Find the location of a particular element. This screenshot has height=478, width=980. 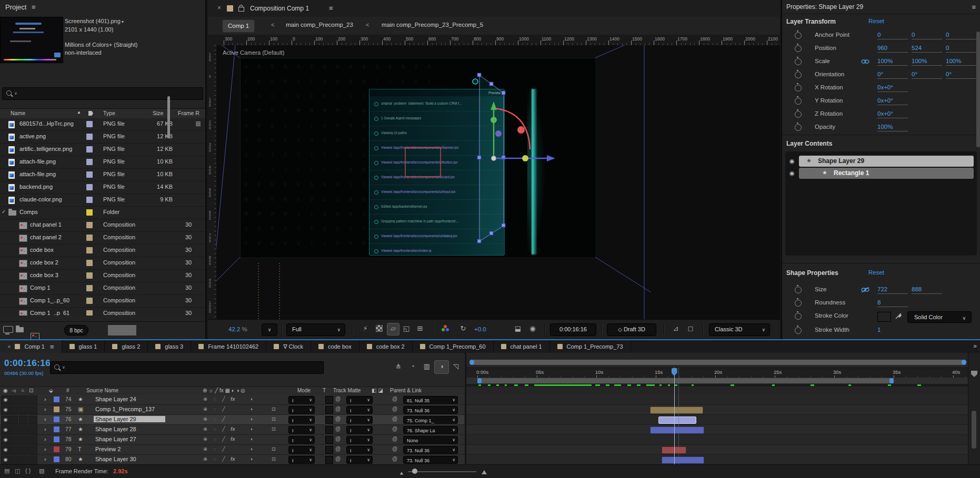

collapse-toggle: ⊡ is located at coordinates (274, 429).